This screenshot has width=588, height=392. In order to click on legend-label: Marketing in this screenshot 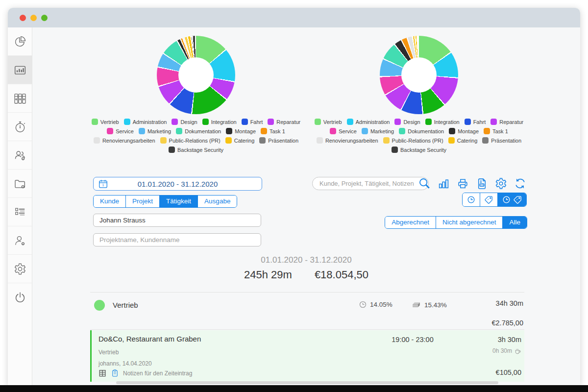, I will do `click(382, 131)`.